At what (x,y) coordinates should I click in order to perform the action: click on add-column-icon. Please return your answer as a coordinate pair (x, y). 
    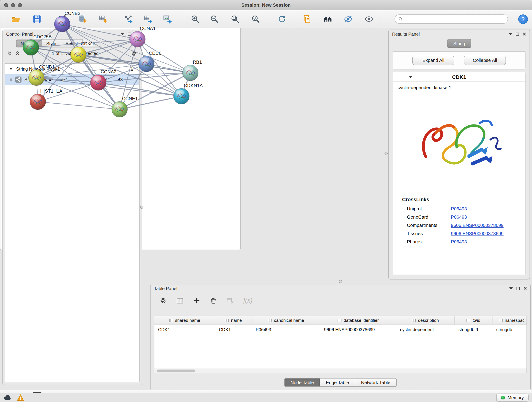
    Looking at the image, I should click on (197, 300).